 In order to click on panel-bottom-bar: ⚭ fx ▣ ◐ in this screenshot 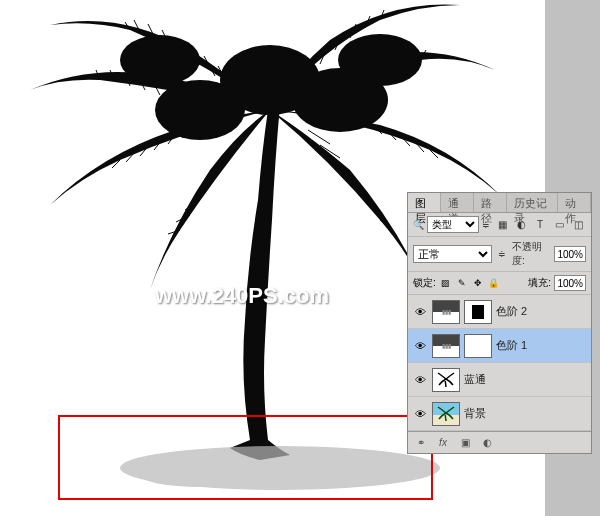, I will do `click(500, 442)`.